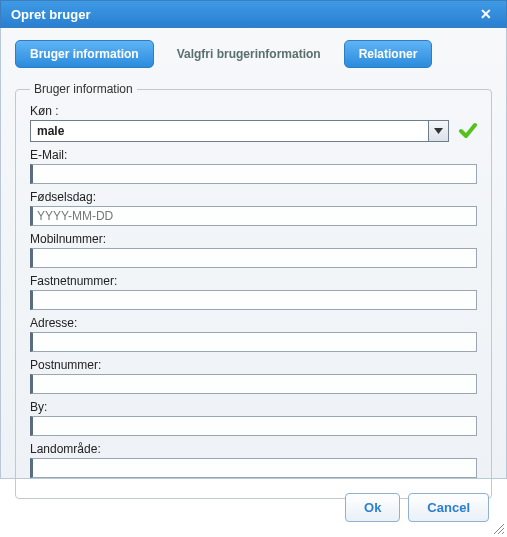  What do you see at coordinates (254, 426) in the screenshot?
I see `city-input` at bounding box center [254, 426].